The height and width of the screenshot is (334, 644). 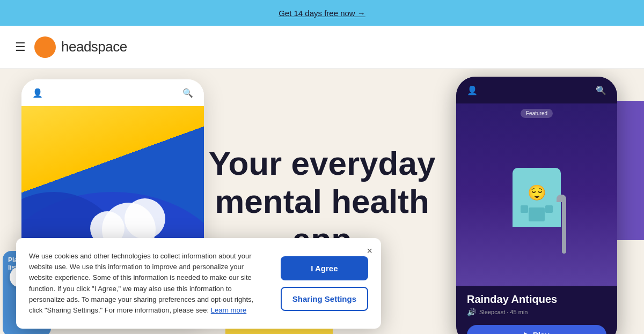 What do you see at coordinates (322, 202) in the screenshot?
I see `heading-line2: mental health` at bounding box center [322, 202].